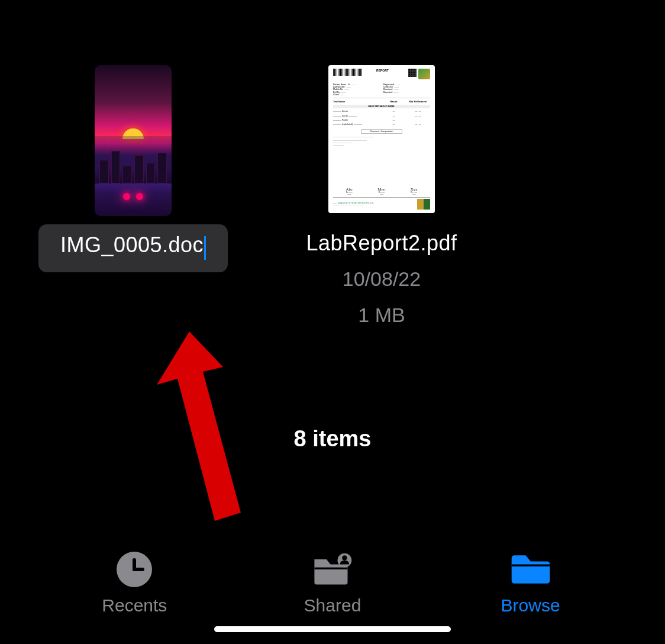  What do you see at coordinates (205, 248) in the screenshot?
I see `text-cursor` at bounding box center [205, 248].